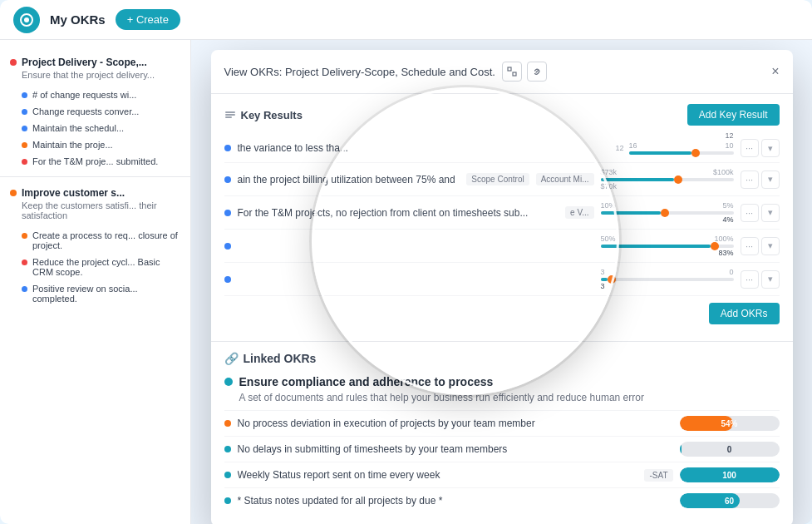 This screenshot has width=812, height=524. Describe the element at coordinates (95, 111) in the screenshot. I see `sidebar-kr-2: Change requests conver...` at that location.